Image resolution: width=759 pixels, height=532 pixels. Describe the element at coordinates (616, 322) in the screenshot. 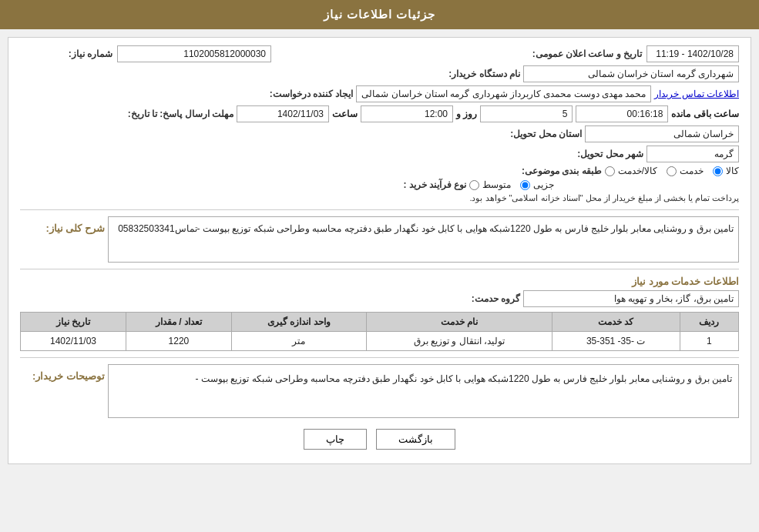

I see `col-code: کد خدمت` at that location.